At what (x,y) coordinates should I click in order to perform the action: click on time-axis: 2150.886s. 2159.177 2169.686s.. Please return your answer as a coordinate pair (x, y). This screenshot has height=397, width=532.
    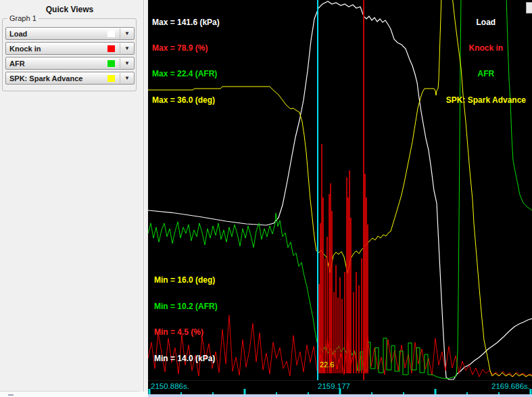
    Looking at the image, I should click on (340, 388).